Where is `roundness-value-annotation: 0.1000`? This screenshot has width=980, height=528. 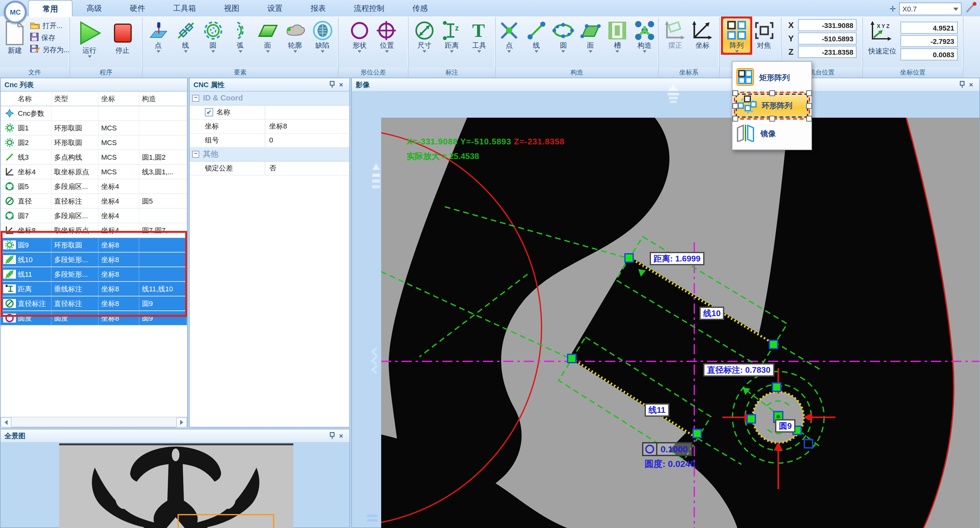 roundness-value-annotation: 0.1000 is located at coordinates (667, 449).